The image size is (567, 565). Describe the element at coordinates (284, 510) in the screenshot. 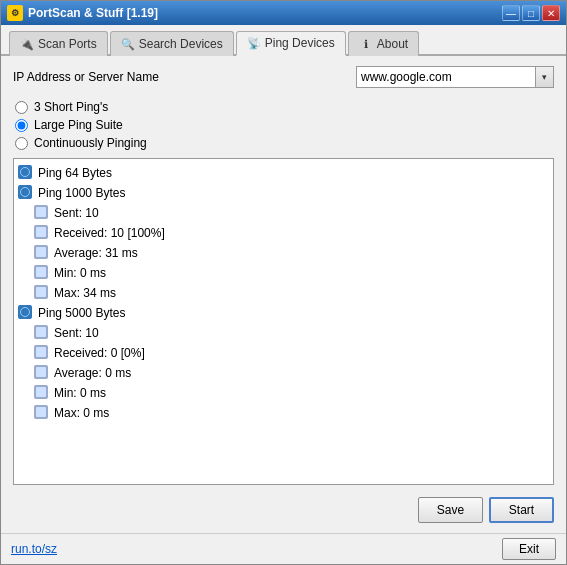

I see `bottom-buttons: Save Start` at that location.